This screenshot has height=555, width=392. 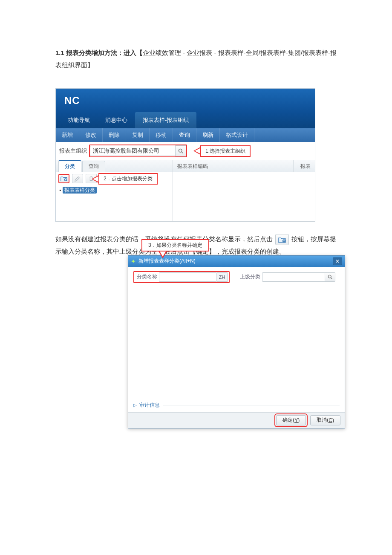 I want to click on nav-tabs: 功能导航 消息中心 报表表样-报表组织, so click(x=185, y=120).